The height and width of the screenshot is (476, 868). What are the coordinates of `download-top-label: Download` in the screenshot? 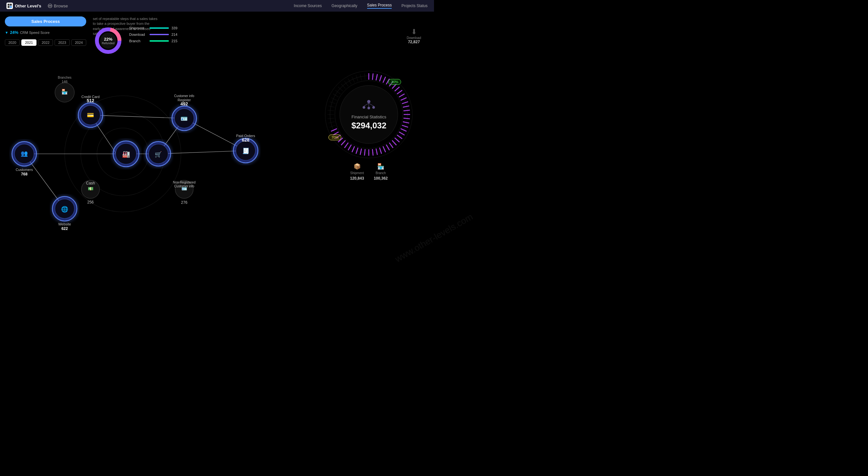 It's located at (414, 38).